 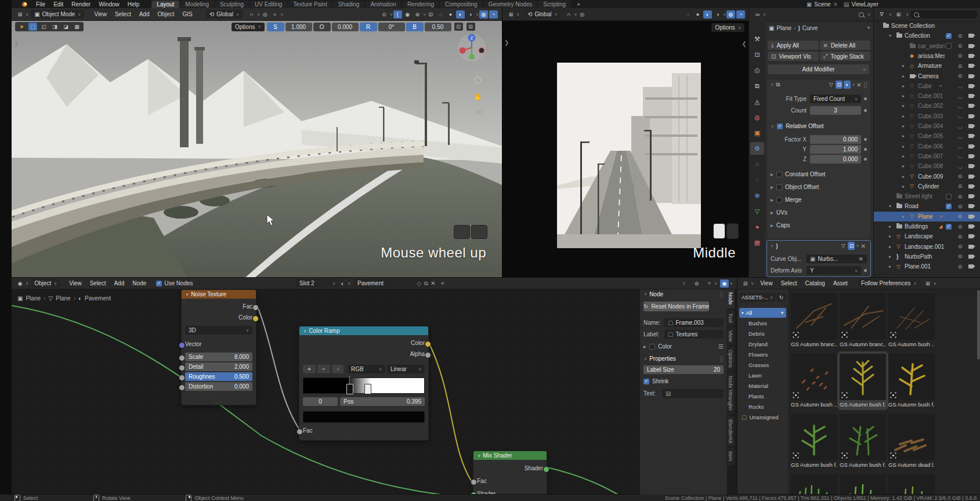 I want to click on clear-icon: ✕, so click(x=861, y=259).